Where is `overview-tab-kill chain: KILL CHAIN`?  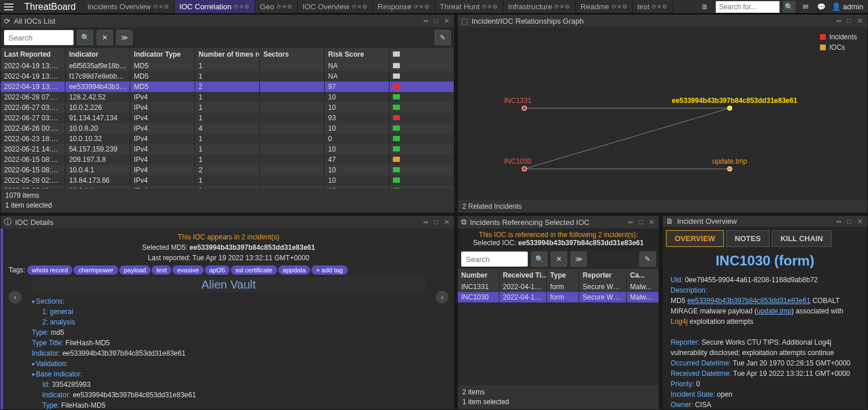
overview-tab-kill chain: KILL CHAIN is located at coordinates (802, 238).